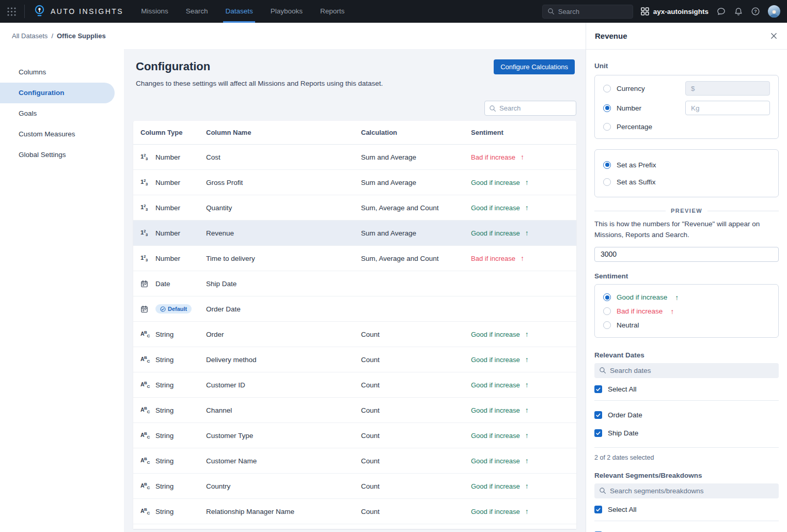 The height and width of the screenshot is (532, 787). What do you see at coordinates (593, 11) in the screenshot?
I see `global-search-input` at bounding box center [593, 11].